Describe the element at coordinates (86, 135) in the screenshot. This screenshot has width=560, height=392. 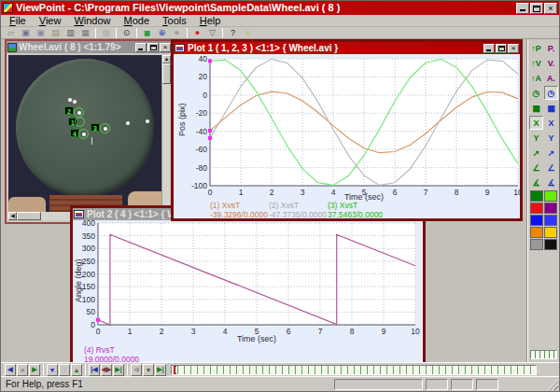
I see `video-frame-view: 2143` at that location.